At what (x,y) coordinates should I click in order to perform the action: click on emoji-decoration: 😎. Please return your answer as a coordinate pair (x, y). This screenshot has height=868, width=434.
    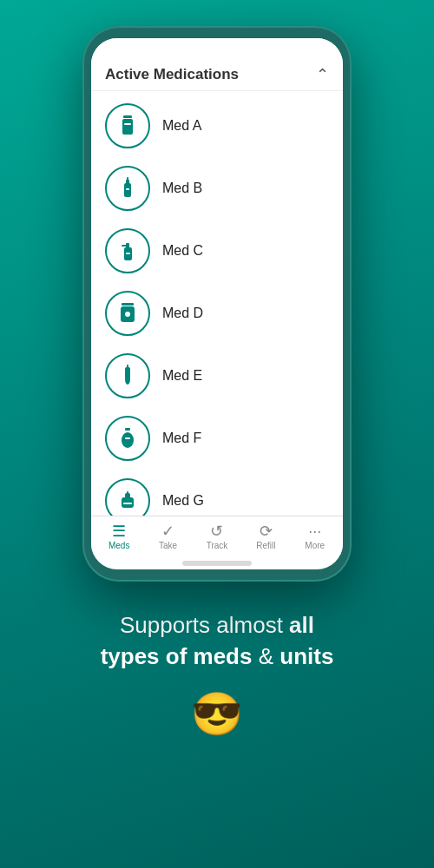
    Looking at the image, I should click on (217, 714).